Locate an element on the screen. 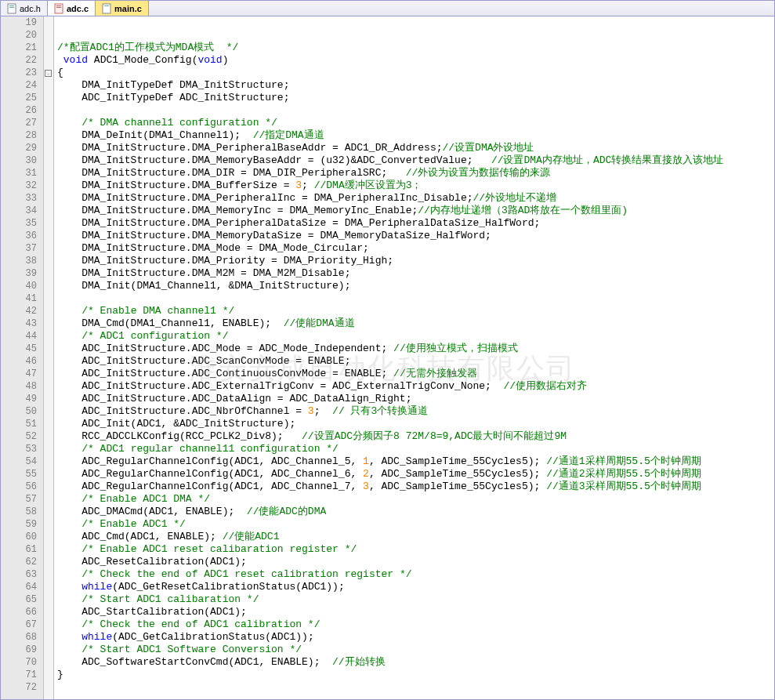  line-number: 52 is located at coordinates (19, 437).